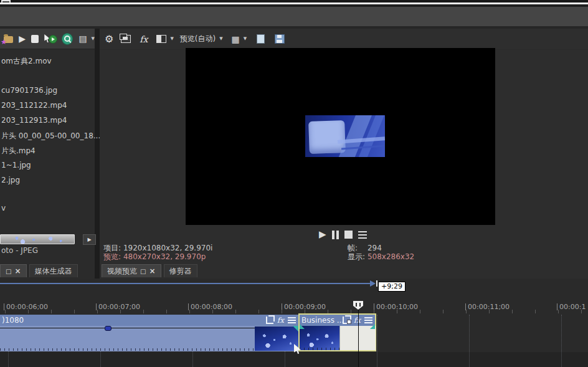 The height and width of the screenshot is (367, 588). What do you see at coordinates (392, 287) in the screenshot?
I see `drag-offset-tooltip: +9;29` at bounding box center [392, 287].